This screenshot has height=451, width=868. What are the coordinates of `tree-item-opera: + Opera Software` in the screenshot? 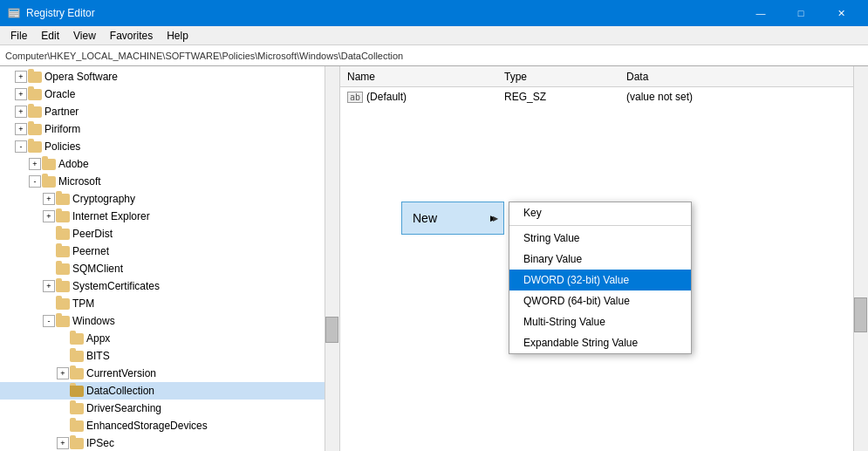 It's located at (169, 77).